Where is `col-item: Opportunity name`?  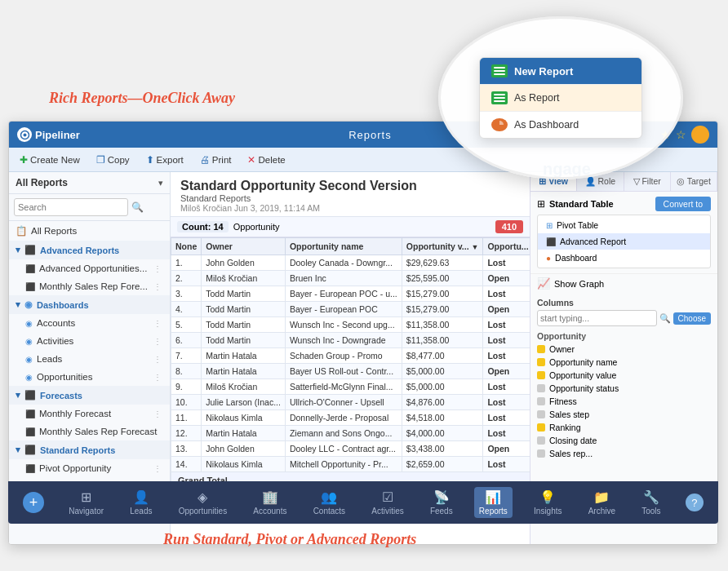
col-item: Opportunity name is located at coordinates (624, 362).